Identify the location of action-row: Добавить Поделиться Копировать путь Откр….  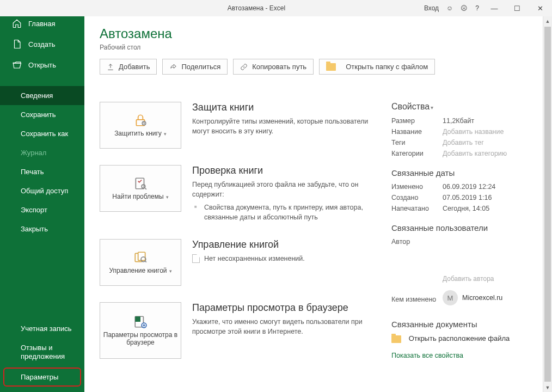
(314, 66).